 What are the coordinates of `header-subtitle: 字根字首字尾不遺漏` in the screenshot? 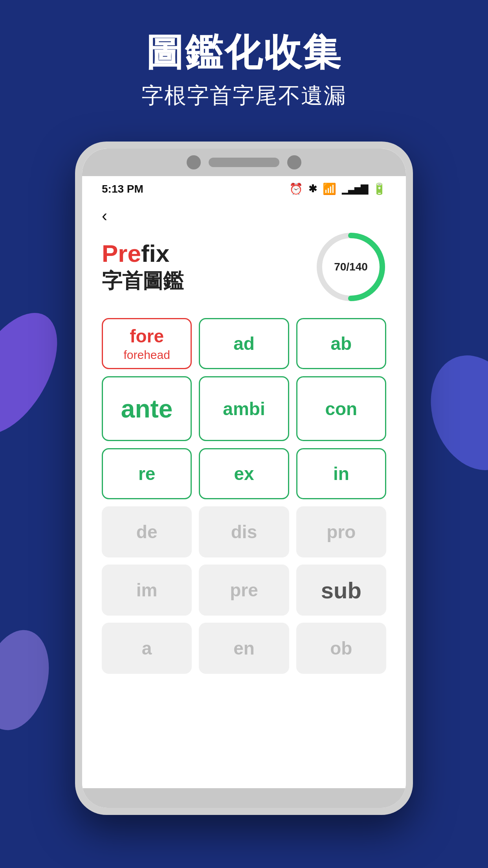 It's located at (244, 96).